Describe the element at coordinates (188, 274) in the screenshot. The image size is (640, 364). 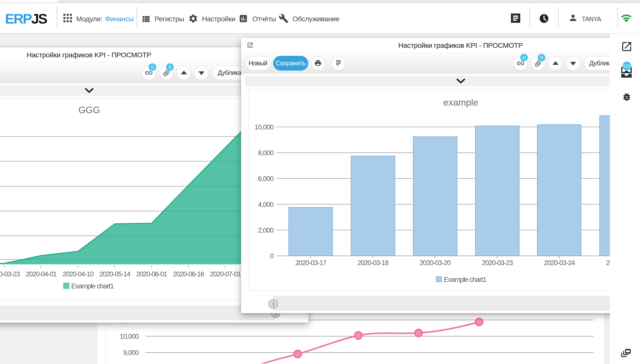
I see `svg-text: 2020-06-16` at that location.